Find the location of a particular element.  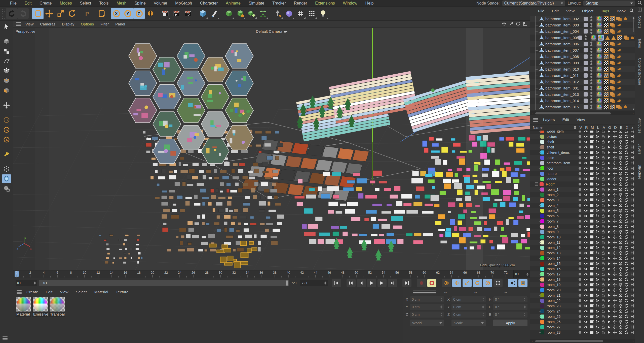

size-y-field: 0 cm is located at coordinates (469, 307).